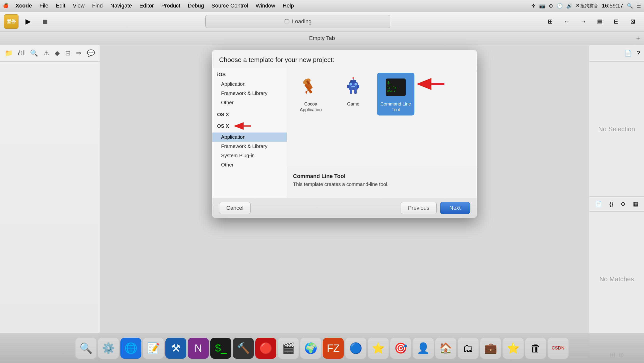 This screenshot has height=363, width=644. I want to click on template-description: Command Line Tool This template creates …, so click(382, 183).